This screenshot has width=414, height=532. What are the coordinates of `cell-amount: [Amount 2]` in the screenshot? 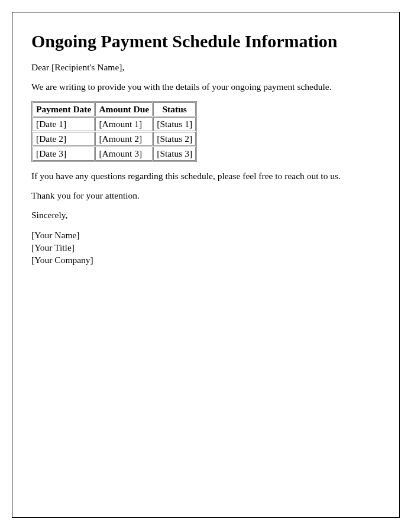 It's located at (124, 139).